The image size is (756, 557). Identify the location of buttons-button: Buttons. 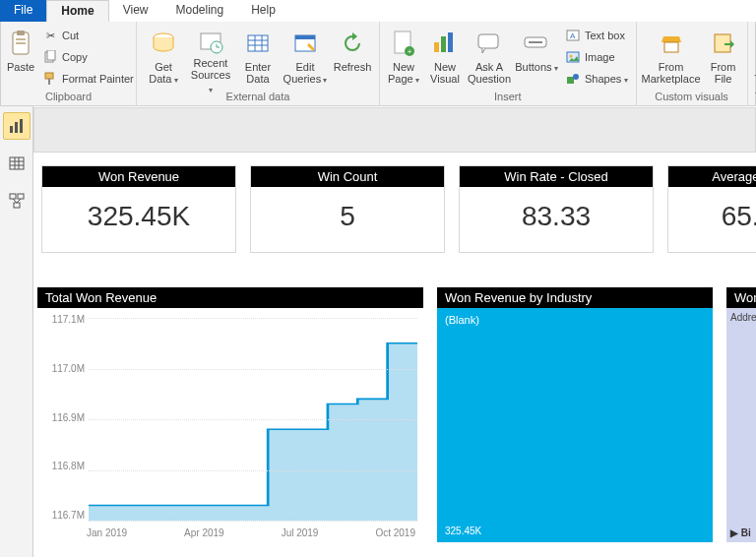
(536, 56).